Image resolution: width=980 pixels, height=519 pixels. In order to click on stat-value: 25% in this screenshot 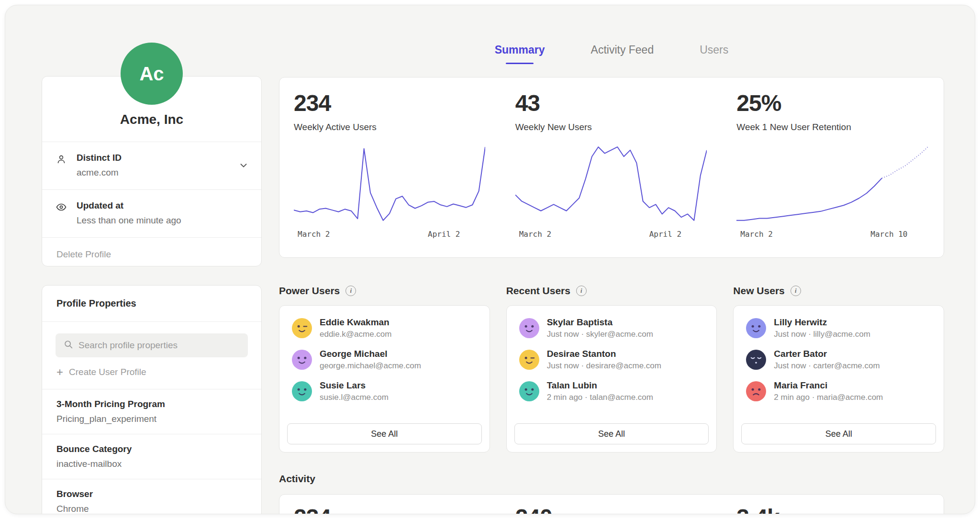, I will do `click(840, 103)`.